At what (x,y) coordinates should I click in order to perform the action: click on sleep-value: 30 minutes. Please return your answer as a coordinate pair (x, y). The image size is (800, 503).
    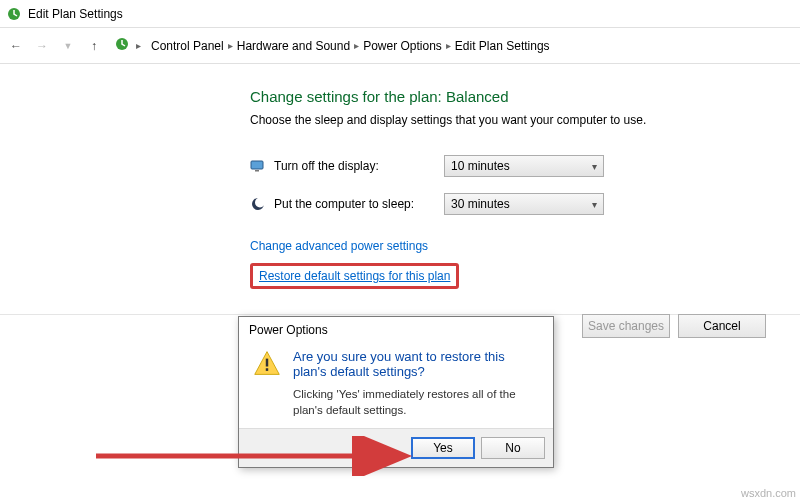
    Looking at the image, I should click on (480, 204).